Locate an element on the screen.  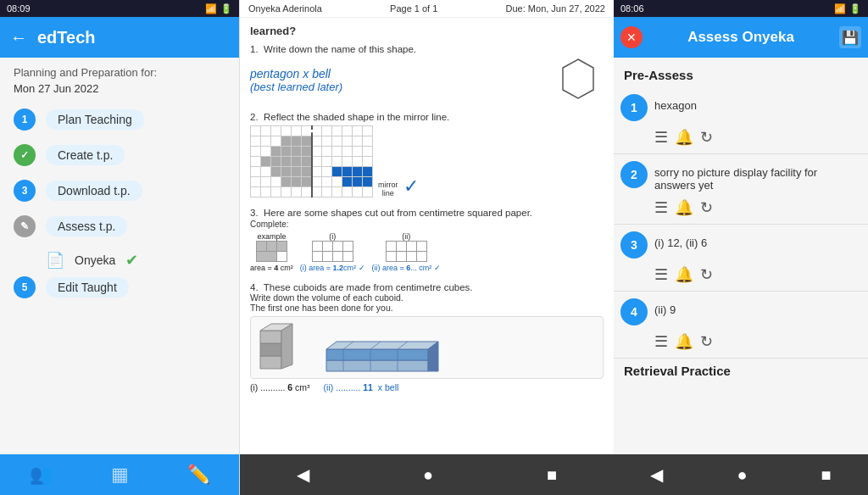
left-status-icons: 📶 🔋 is located at coordinates (219, 8).